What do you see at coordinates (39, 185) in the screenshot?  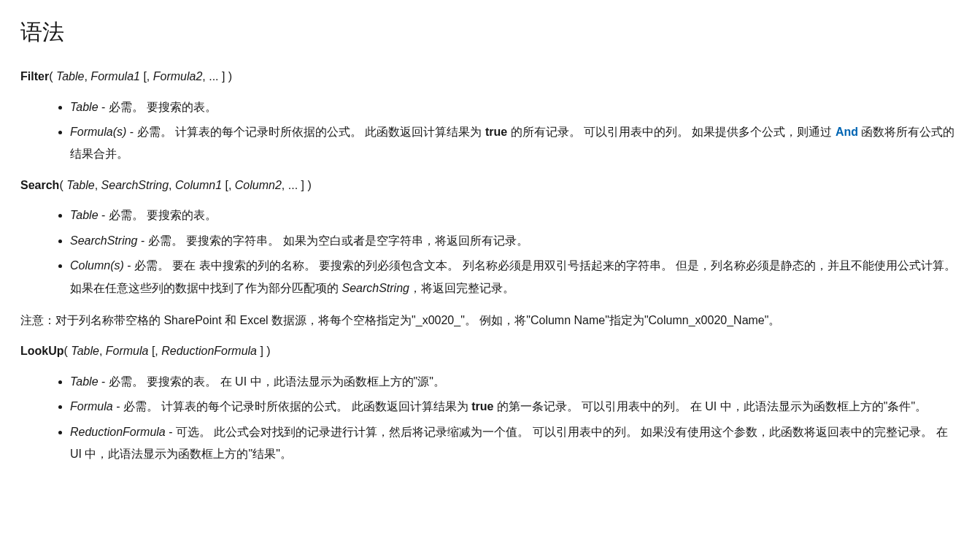 I see `search-fn-name: Search` at bounding box center [39, 185].